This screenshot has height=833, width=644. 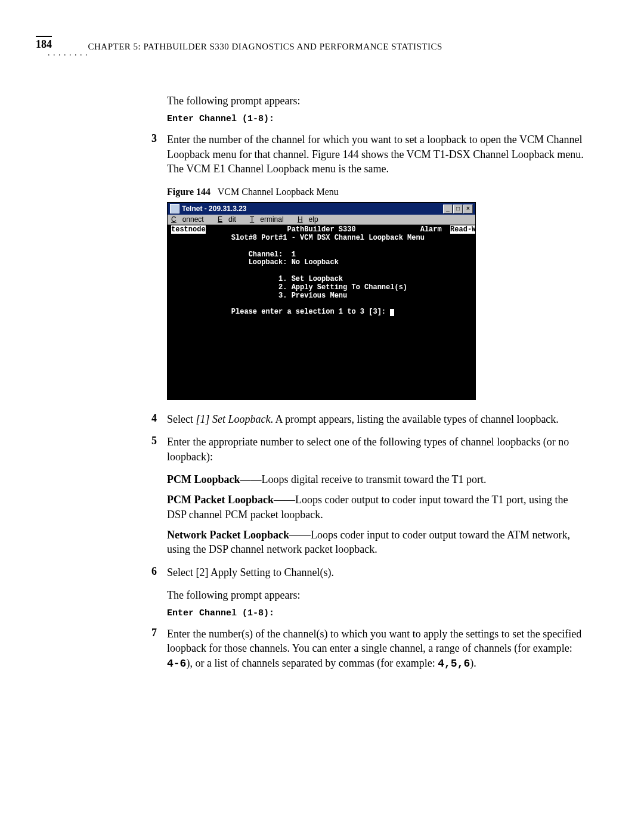 What do you see at coordinates (175, 209) in the screenshot?
I see `telnet-icon` at bounding box center [175, 209].